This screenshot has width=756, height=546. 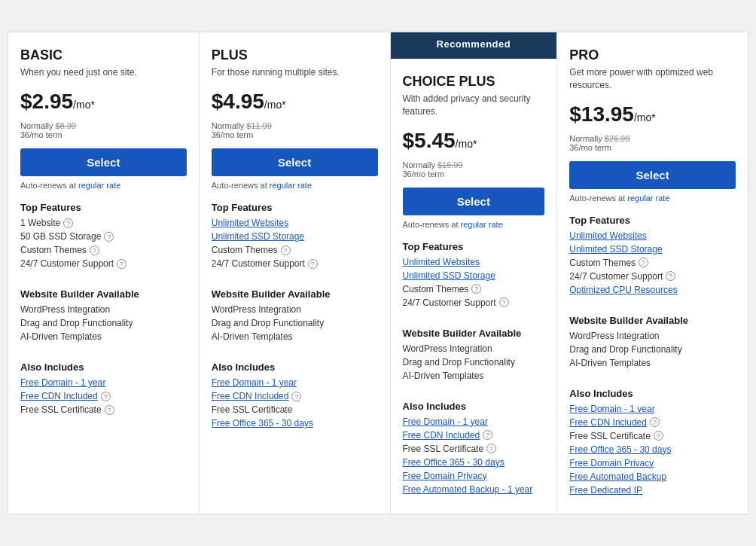 I want to click on also-feature-link: Free Dedicated IP, so click(x=605, y=490).